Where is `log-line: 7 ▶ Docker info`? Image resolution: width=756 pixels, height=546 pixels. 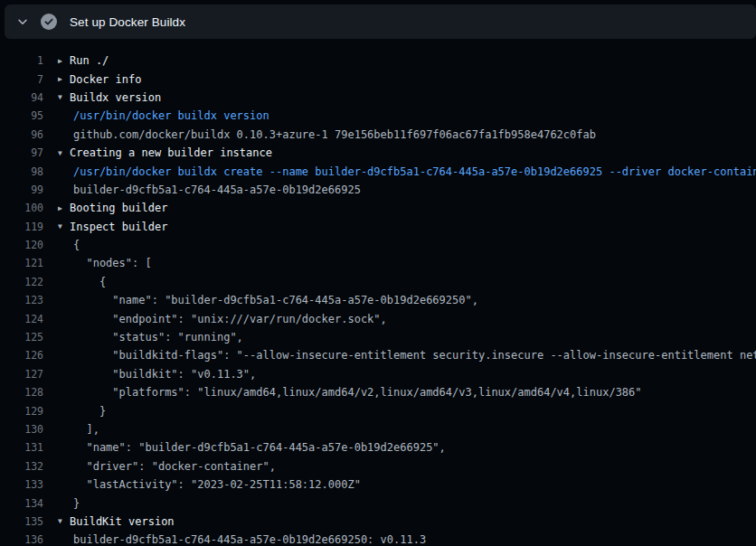 log-line: 7 ▶ Docker info is located at coordinates (378, 79).